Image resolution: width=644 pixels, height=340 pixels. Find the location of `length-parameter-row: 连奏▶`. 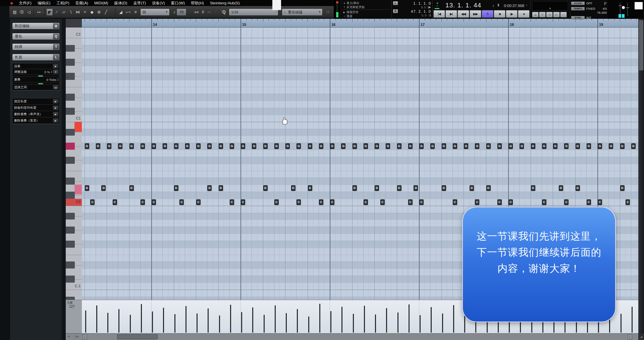

length-parameter-row: 连奏▶ is located at coordinates (36, 66).